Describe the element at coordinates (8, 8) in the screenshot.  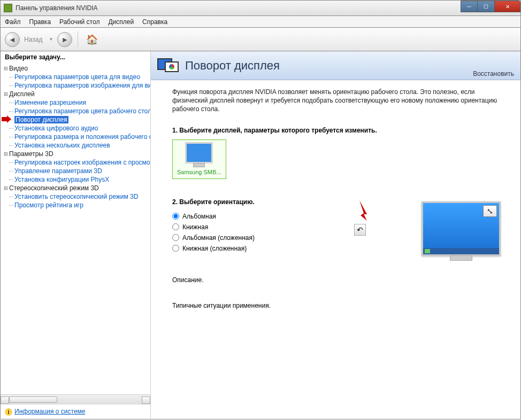
I see `nvidia-icon` at that location.